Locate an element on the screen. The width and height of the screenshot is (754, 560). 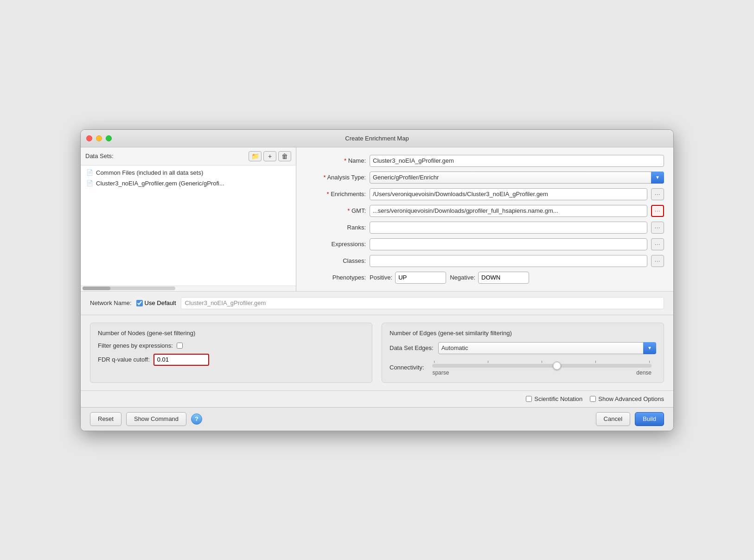
network-name-row: Network Name: Use Default is located at coordinates (377, 303).